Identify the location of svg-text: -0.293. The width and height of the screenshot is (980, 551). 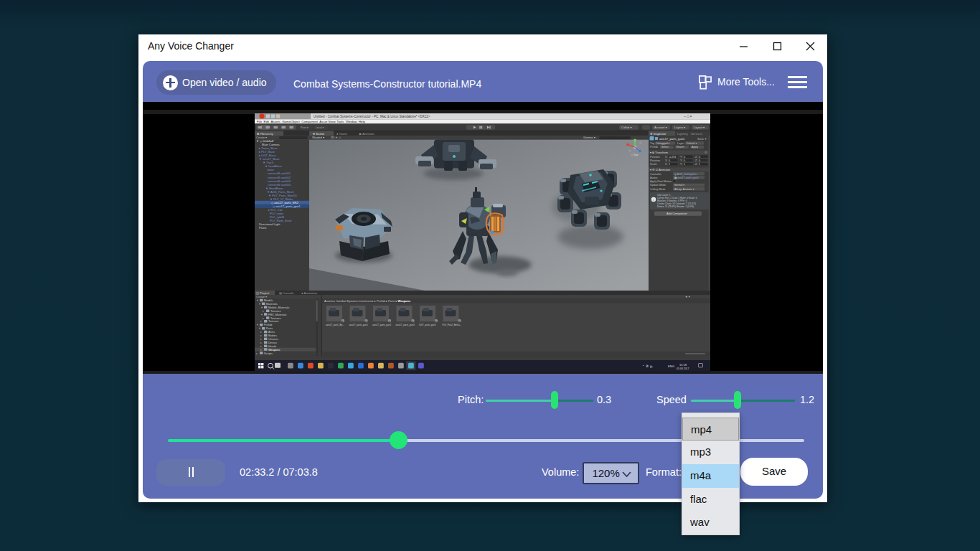
(672, 157).